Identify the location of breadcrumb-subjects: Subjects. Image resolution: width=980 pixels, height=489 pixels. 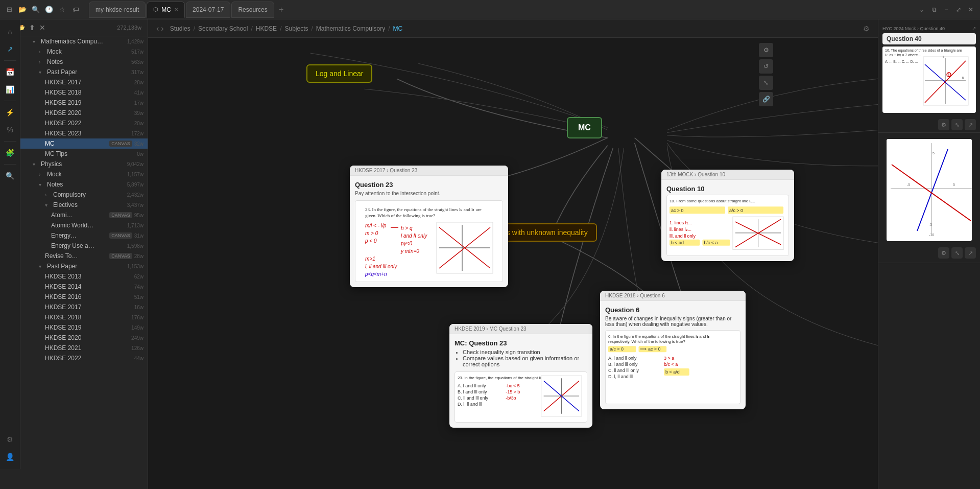
(296, 29).